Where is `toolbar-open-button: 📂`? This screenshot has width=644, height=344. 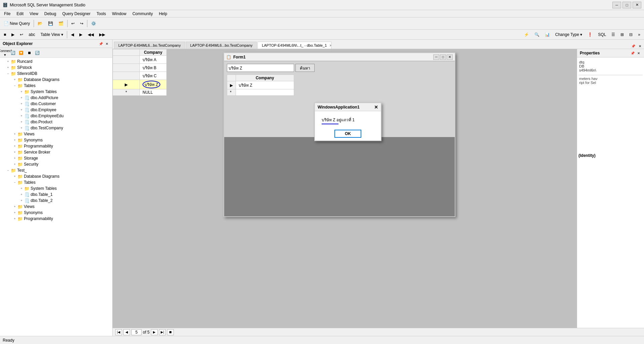 toolbar-open-button: 📂 is located at coordinates (40, 24).